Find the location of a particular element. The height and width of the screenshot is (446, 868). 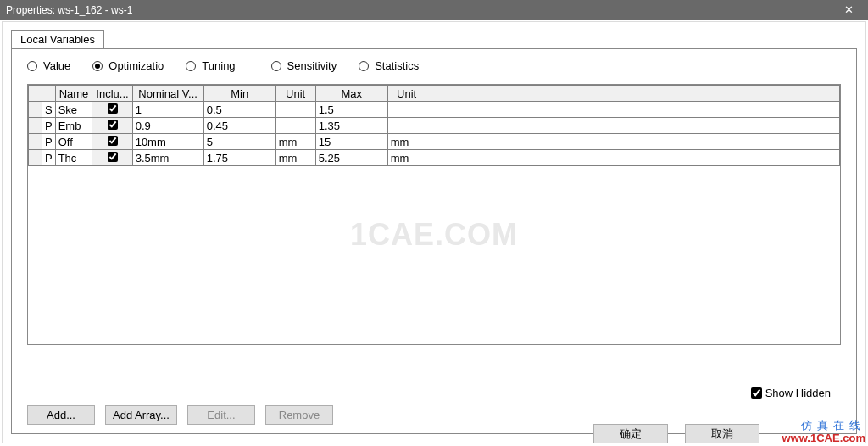

col-max: Max is located at coordinates (351, 93).